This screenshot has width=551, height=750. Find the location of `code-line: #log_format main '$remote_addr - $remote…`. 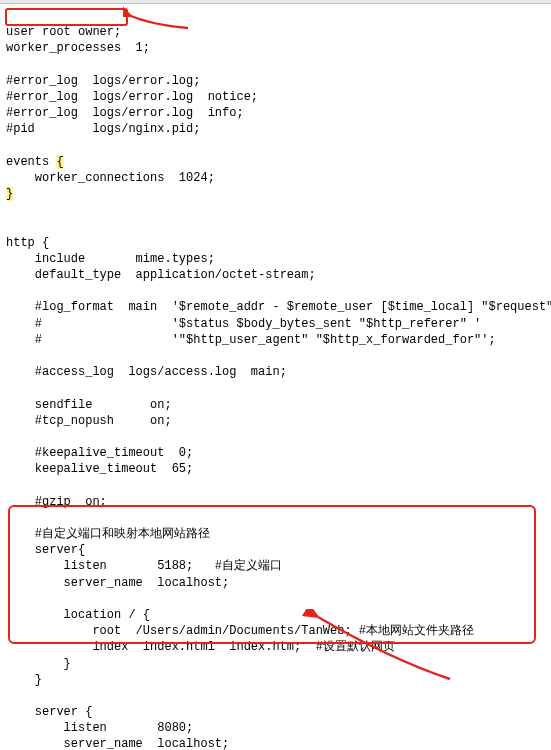

code-line: #log_format main '$remote_addr - $remote… is located at coordinates (278, 307).